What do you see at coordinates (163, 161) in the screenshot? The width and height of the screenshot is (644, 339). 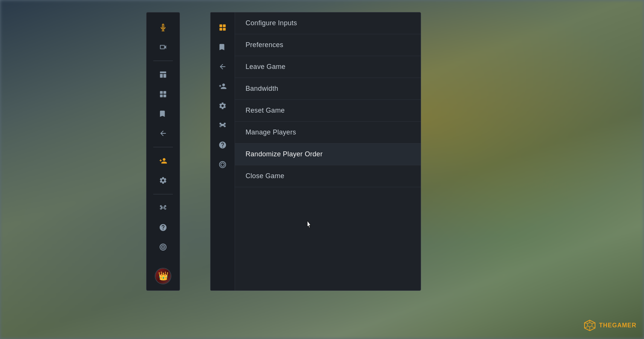 I see `add-user-icon` at bounding box center [163, 161].